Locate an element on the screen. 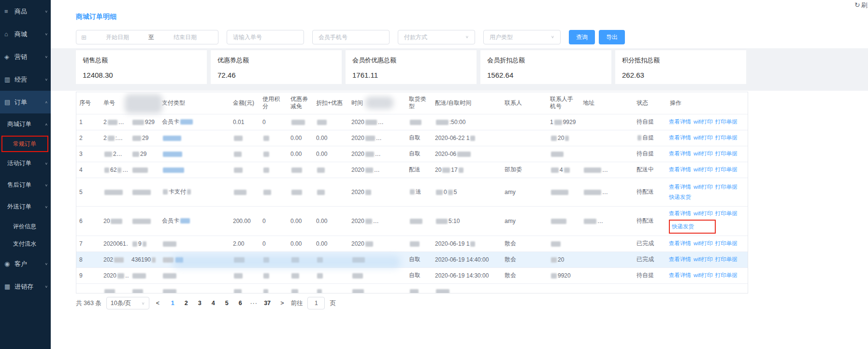 This screenshot has height=349, width=868. sidebar-item-label: 售后订单 is located at coordinates (26, 185).